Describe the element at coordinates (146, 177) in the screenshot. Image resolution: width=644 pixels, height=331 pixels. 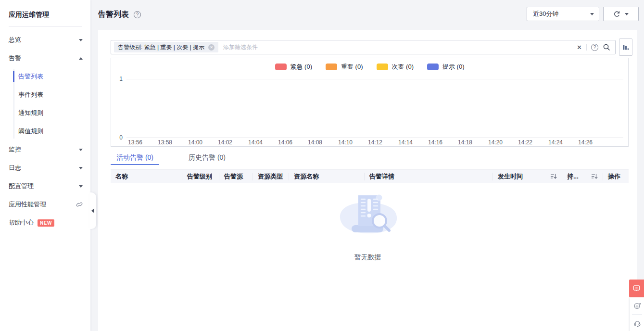
I see `col-name: 名称` at that location.